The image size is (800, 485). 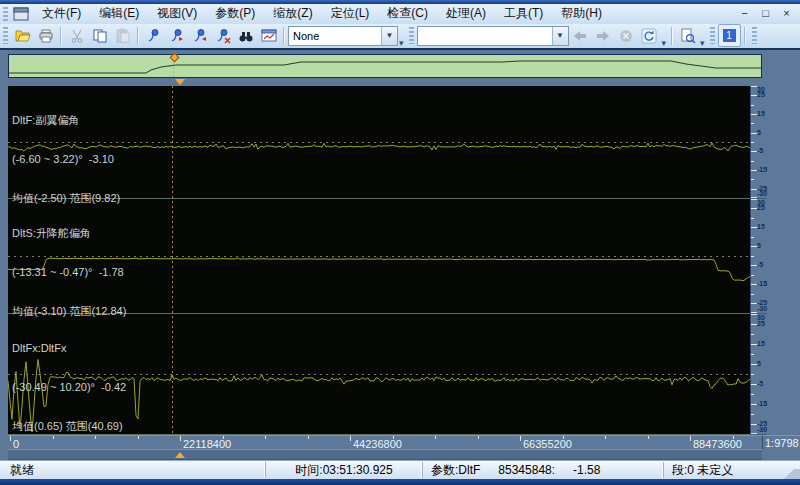 What do you see at coordinates (580, 36) in the screenshot?
I see `back-button` at bounding box center [580, 36].